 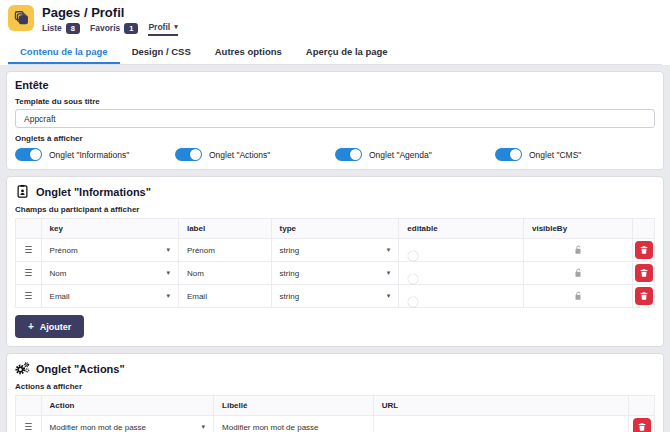 I want to click on tab-bar: Contenu de la page Design / CSS Autres o…, so click(x=335, y=52).